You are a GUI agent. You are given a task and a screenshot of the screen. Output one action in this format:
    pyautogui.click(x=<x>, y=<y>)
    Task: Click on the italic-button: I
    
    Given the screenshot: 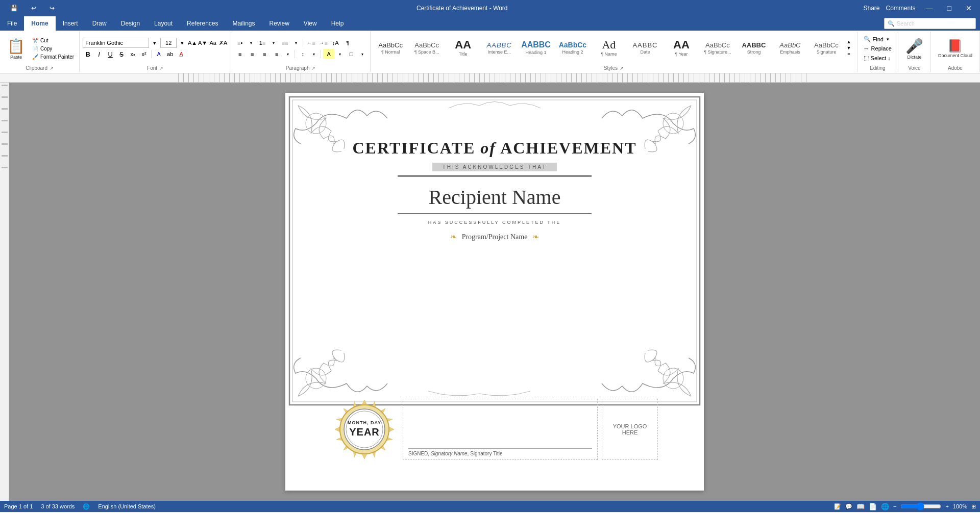 What is the action you would take?
    pyautogui.click(x=99, y=54)
    